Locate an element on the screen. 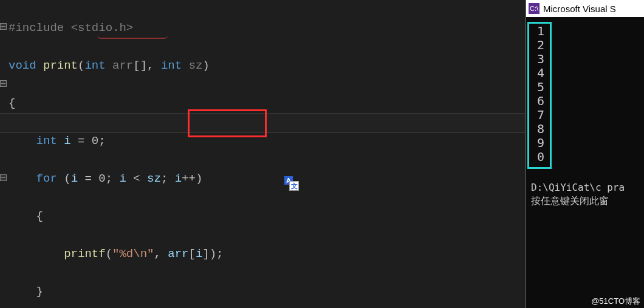  console-titlebar: C:\ Microsoft Visual S is located at coordinates (585, 9).